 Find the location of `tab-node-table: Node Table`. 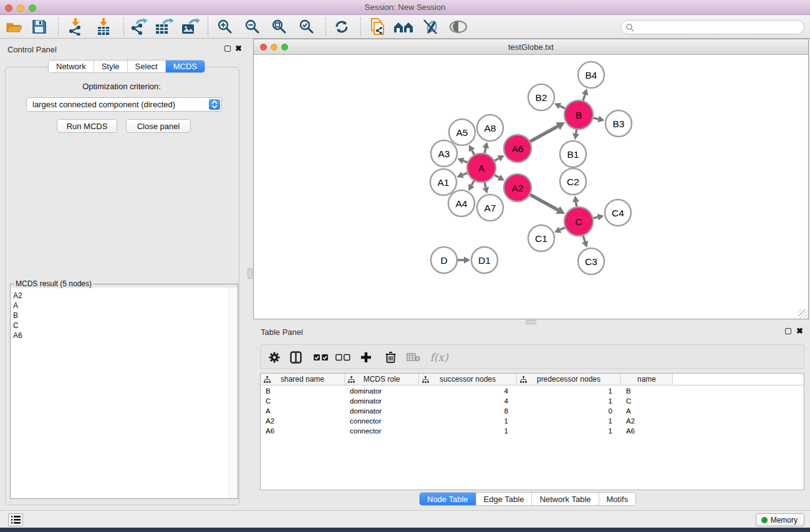

tab-node-table: Node Table is located at coordinates (448, 499).